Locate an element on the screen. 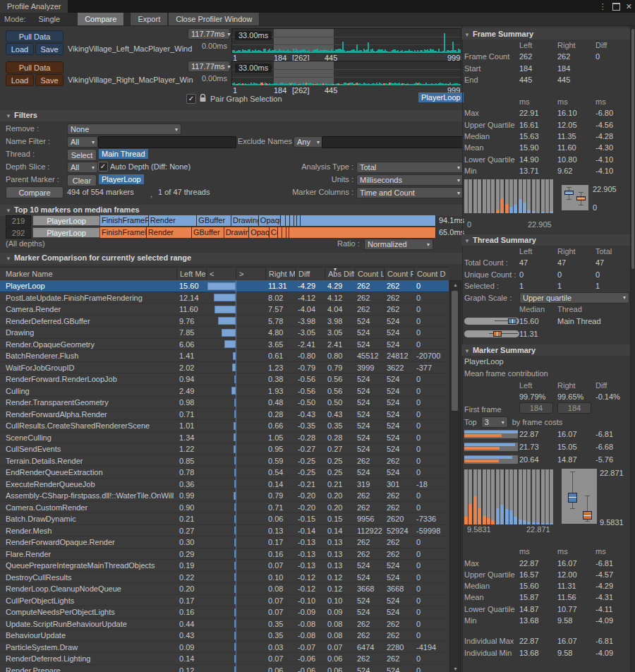 This screenshot has height=672, width=635. remove-dropdown: None▾ is located at coordinates (124, 129).